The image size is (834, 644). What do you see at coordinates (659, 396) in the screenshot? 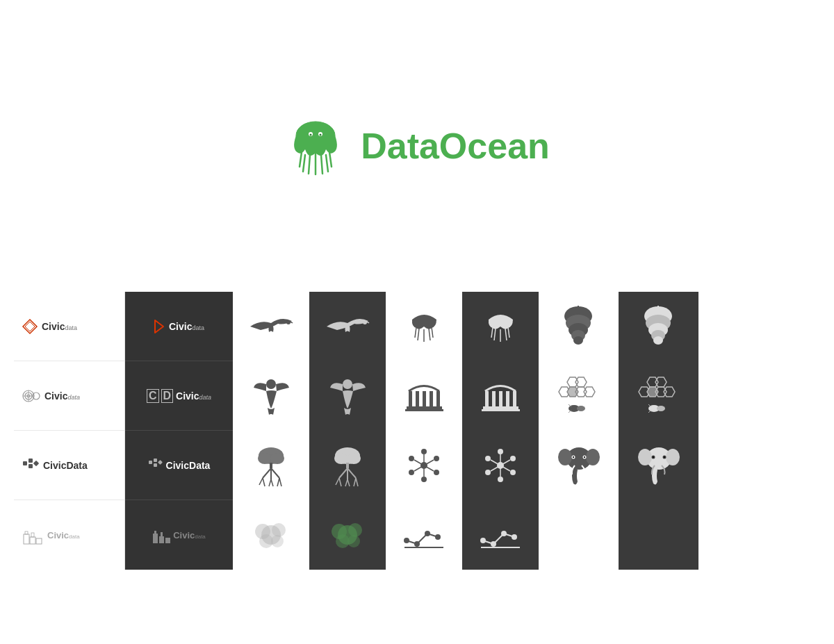
I see `honeycomb-bee-dark-cell` at bounding box center [659, 396].